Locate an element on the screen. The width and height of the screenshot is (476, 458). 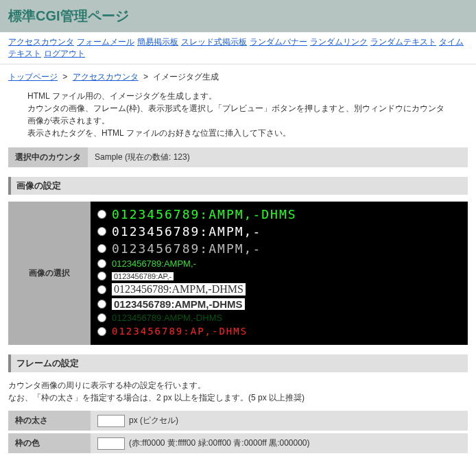
breadcrumb-current: イメージタグ生成 is located at coordinates (186, 77).